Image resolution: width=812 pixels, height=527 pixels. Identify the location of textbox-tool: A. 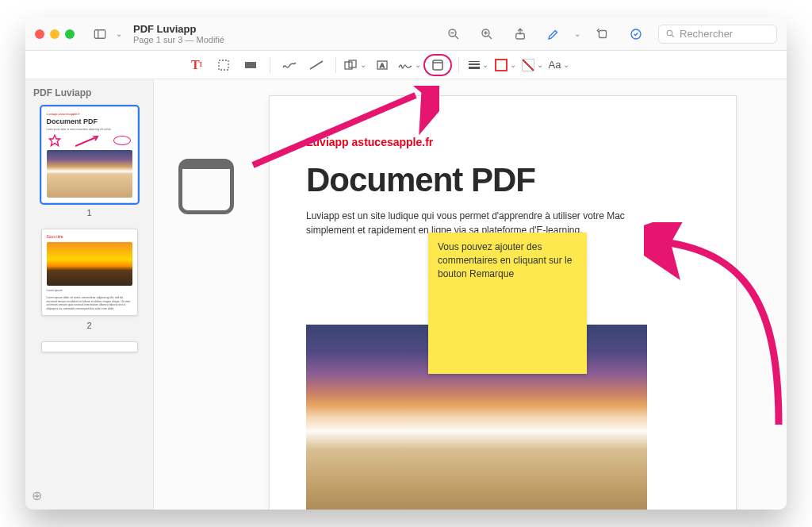
(382, 65).